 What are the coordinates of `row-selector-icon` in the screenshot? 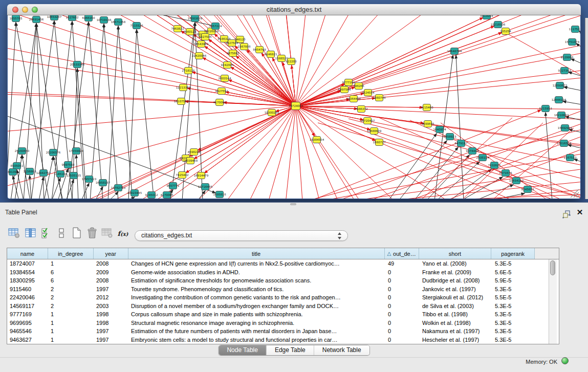 It's located at (61, 233).